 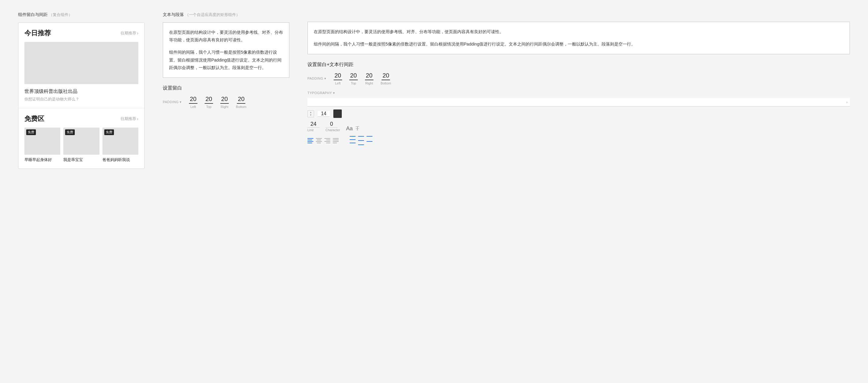 I want to click on free-item-img-2: 免费, so click(x=121, y=141).